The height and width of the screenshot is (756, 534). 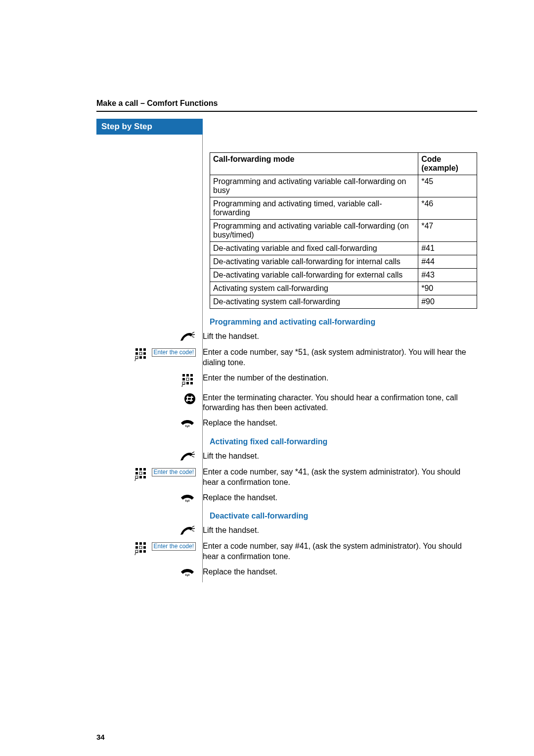 I want to click on mode-cell: De-activating system call-forwarding, so click(x=314, y=302).